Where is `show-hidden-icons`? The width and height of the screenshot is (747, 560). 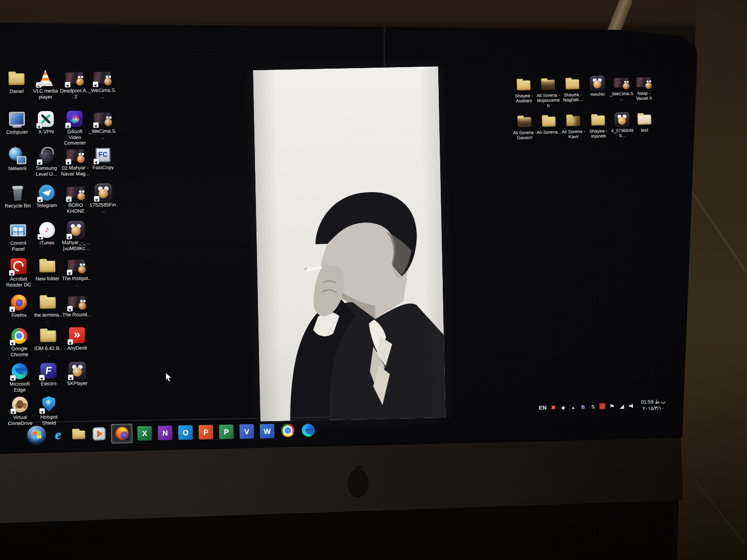 show-hidden-icons is located at coordinates (573, 407).